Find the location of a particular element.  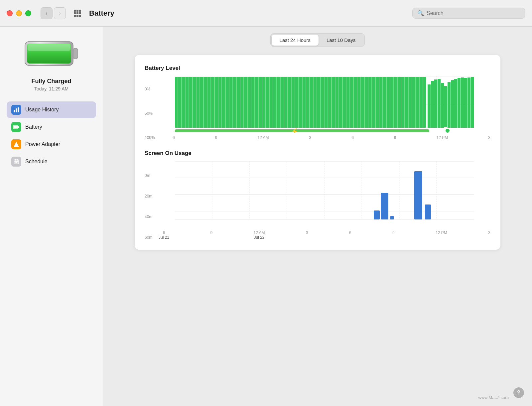

sidebar-nav: Usage History Battery Po is located at coordinates (51, 136).